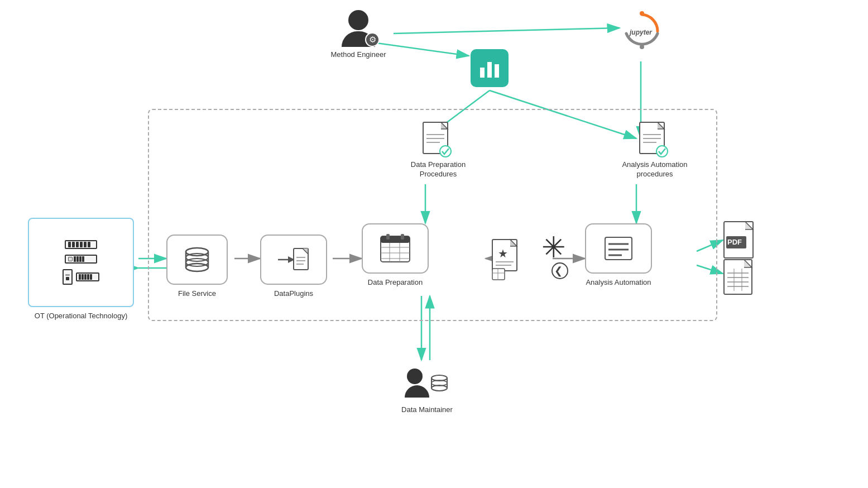  I want to click on data-preparation-wrapper, so click(395, 248).